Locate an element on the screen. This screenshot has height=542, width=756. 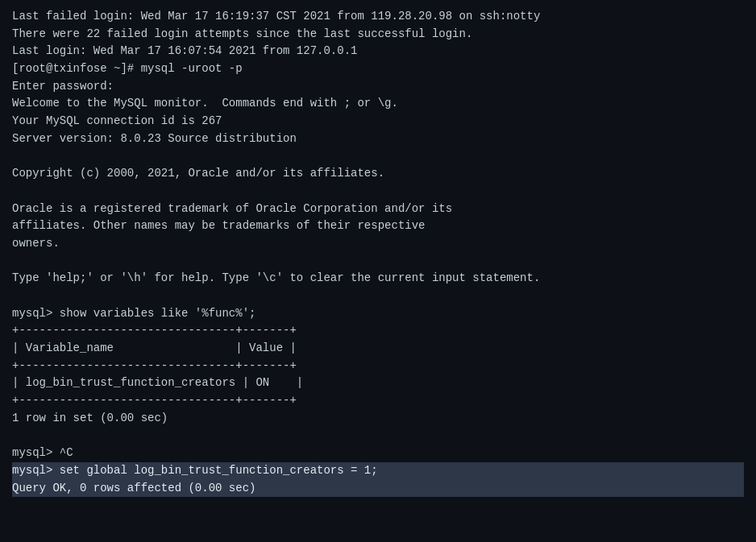
terminal-line-line21: +--------------------------------+------… is located at coordinates (378, 366).